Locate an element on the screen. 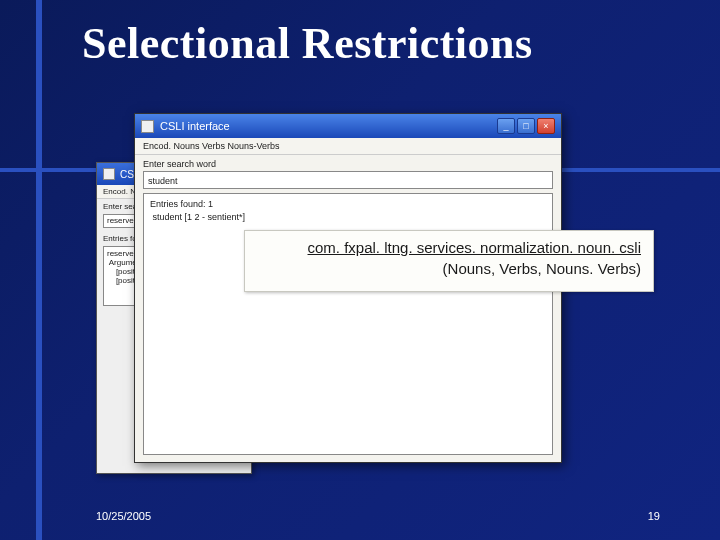  footer-page-number: 19 is located at coordinates (654, 516).